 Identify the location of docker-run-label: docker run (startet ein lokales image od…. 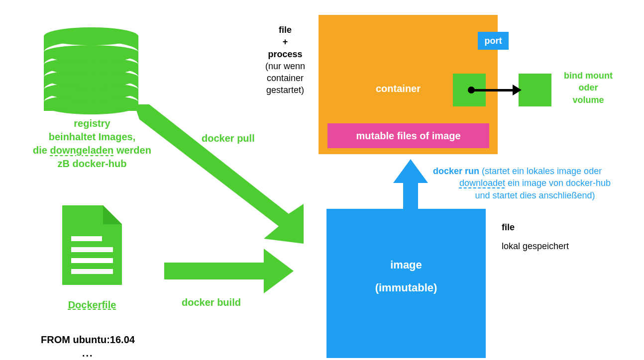
(535, 183).